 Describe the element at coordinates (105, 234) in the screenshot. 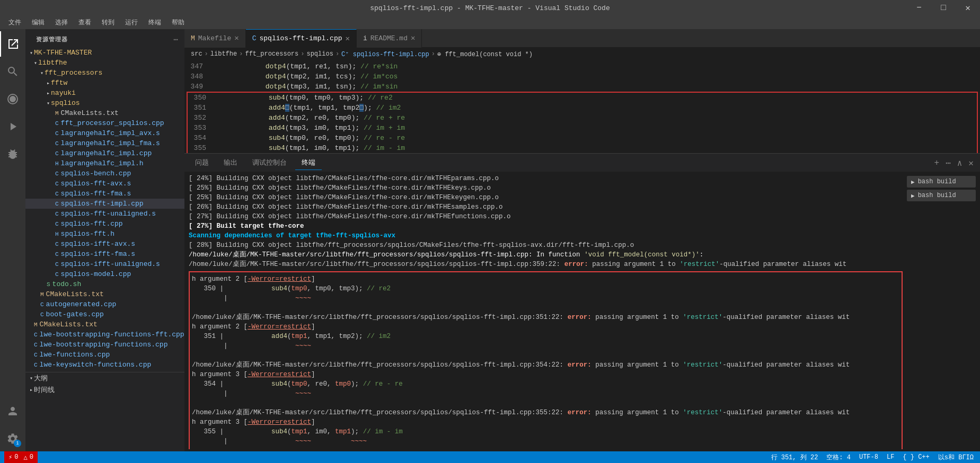

I see `list-item: Hspqlios-fft.h` at that location.